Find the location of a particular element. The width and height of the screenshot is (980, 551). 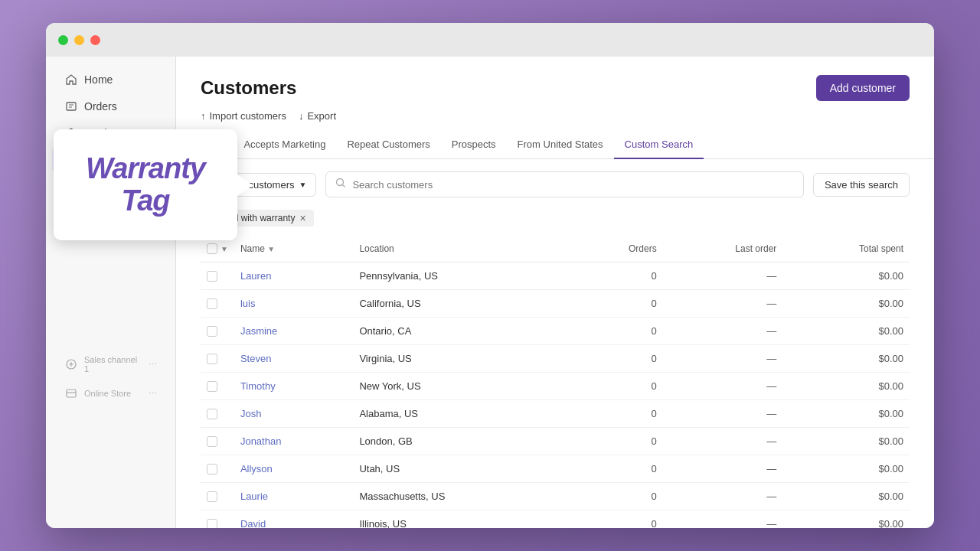

row-name-cell: Steven is located at coordinates (294, 359).